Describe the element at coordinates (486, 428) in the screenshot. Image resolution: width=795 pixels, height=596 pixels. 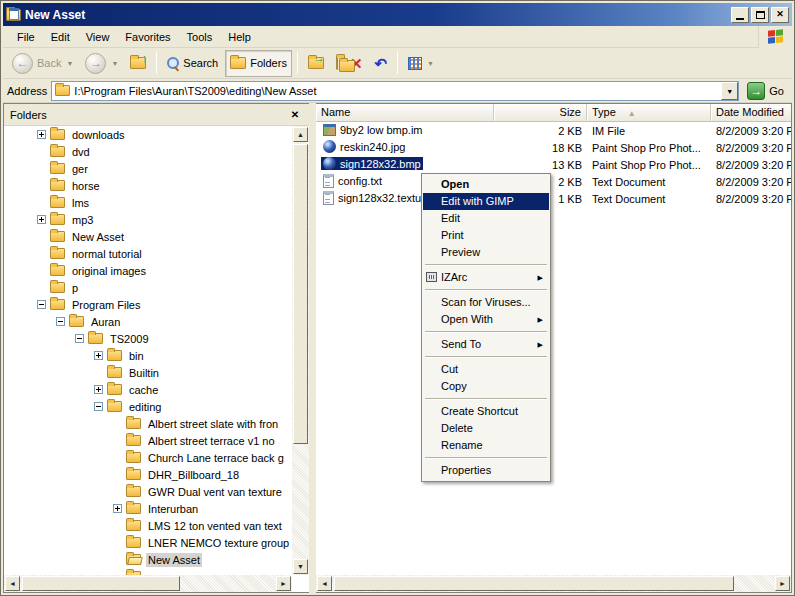
I see `context-menu-item-delete: Delete` at that location.